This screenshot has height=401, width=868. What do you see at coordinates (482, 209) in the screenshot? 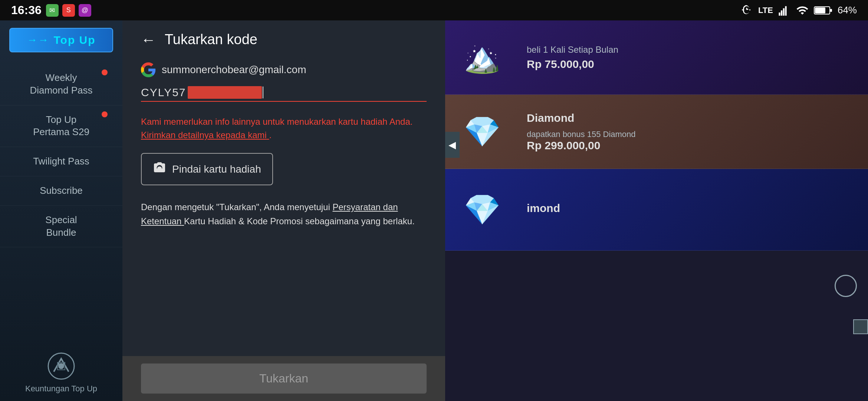
I see `card3-image: 💎` at bounding box center [482, 209].